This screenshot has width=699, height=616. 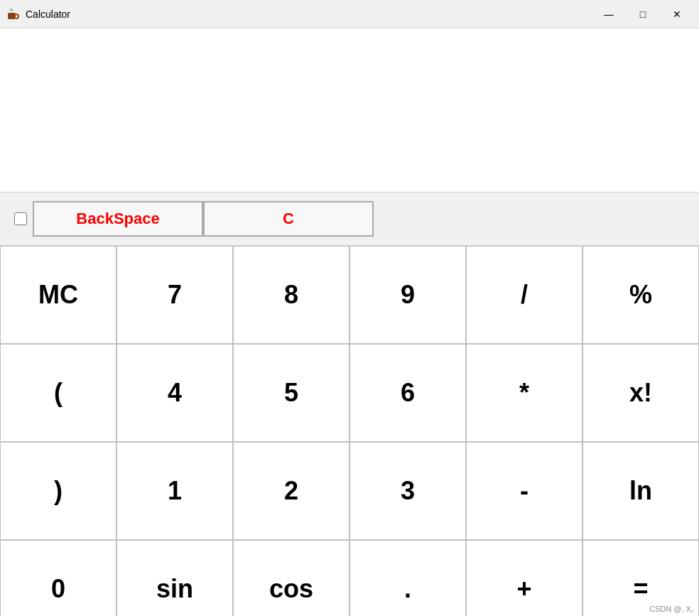 I want to click on mode-checkbox, so click(x=21, y=219).